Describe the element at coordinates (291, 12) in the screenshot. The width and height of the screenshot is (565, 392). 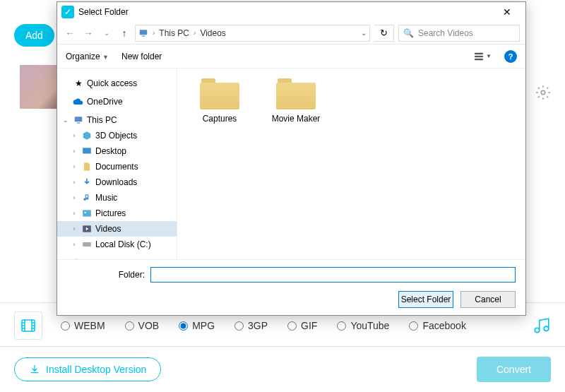
I see `titlebar: ✓ Select Folder ✕` at that location.